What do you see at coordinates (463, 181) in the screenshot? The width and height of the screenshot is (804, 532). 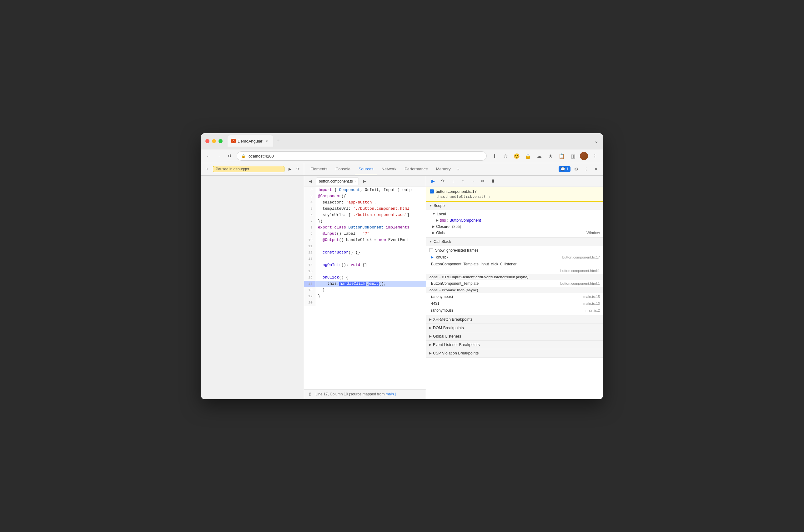 I see `step-out-button: ↑` at bounding box center [463, 181].